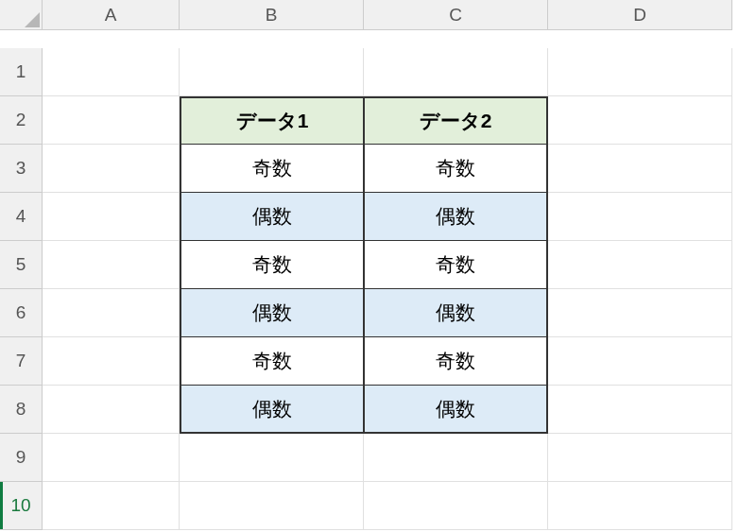 The height and width of the screenshot is (532, 756). I want to click on cell-D9, so click(641, 457).